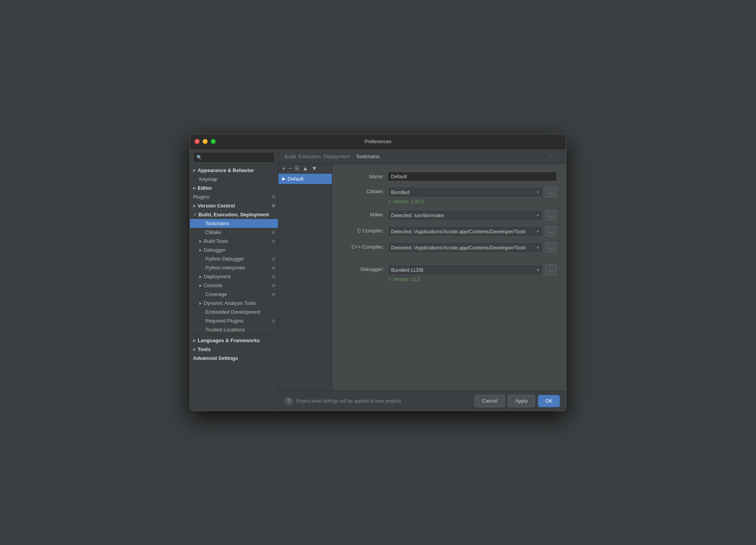 The width and height of the screenshot is (756, 545). What do you see at coordinates (234, 335) in the screenshot?
I see `separator` at bounding box center [234, 335].